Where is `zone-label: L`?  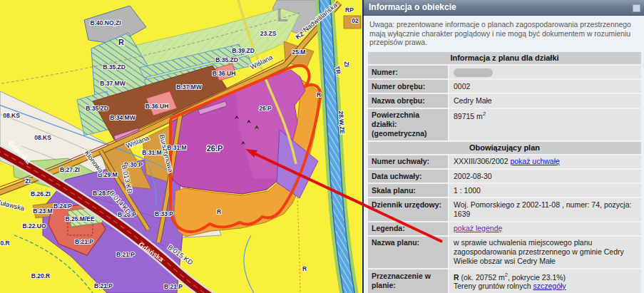
zone-label: L is located at coordinates (282, 15).